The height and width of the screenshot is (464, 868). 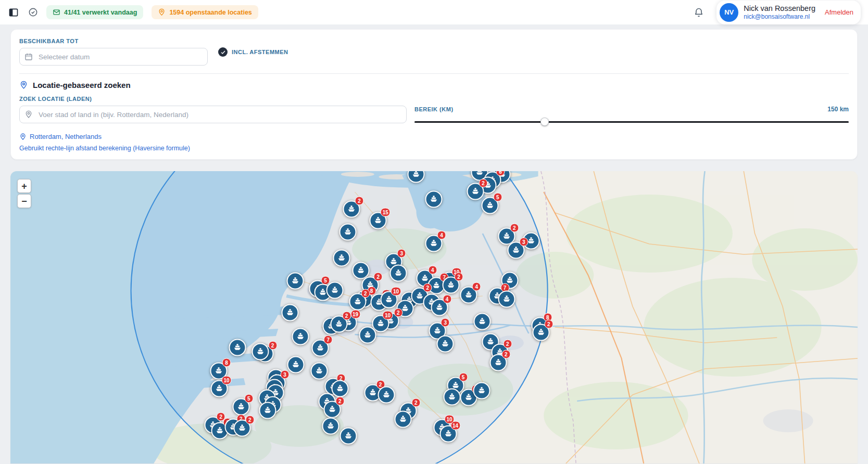 What do you see at coordinates (515, 251) in the screenshot?
I see `map-cluster-marker: 3` at bounding box center [515, 251].